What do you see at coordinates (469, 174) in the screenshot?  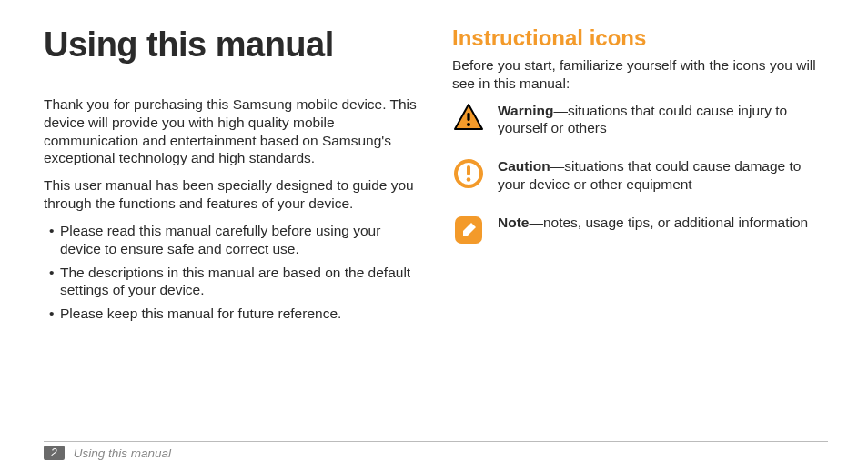 I see `caution-circle-icon` at bounding box center [469, 174].